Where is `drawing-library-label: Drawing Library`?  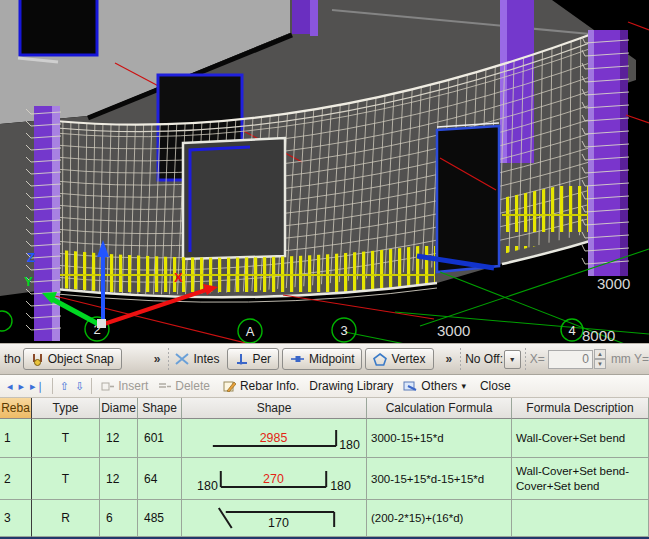
drawing-library-label: Drawing Library is located at coordinates (351, 386).